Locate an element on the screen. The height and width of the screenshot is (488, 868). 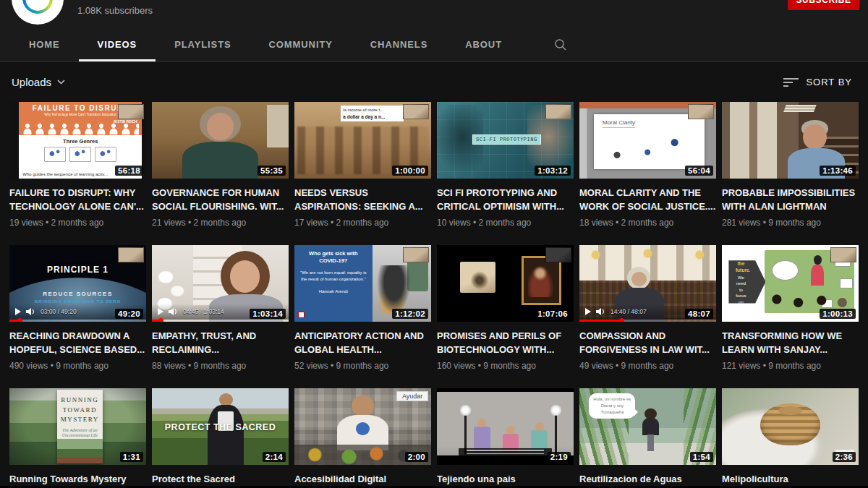
video-thumbnail: PROTECT THE SACRED 2:14 is located at coordinates (220, 427).